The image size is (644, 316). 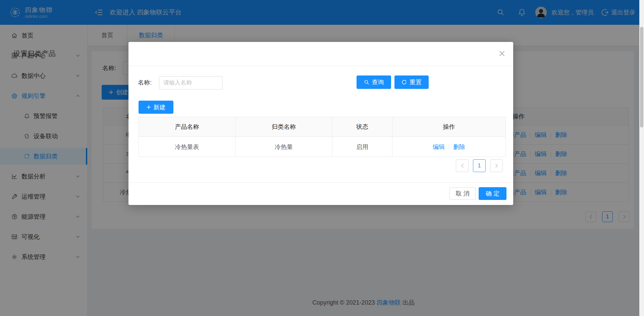 I want to click on plus-icon, so click(x=149, y=107).